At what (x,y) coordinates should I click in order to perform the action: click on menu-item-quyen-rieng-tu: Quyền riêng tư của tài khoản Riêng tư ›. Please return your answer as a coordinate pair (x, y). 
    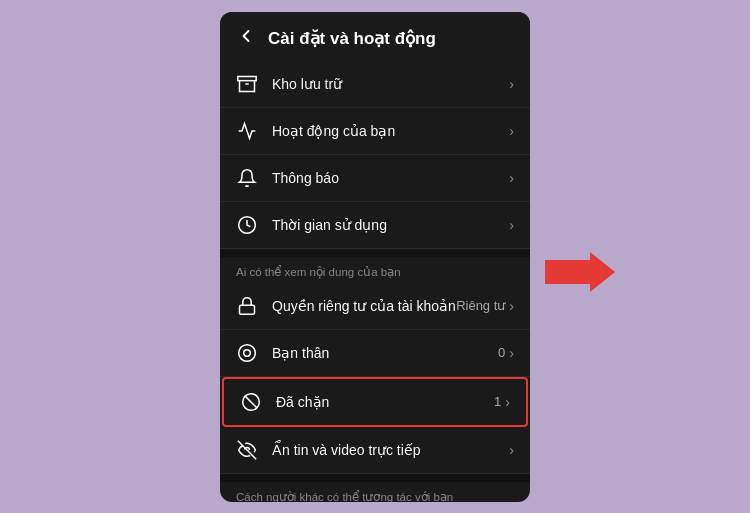
    Looking at the image, I should click on (375, 306).